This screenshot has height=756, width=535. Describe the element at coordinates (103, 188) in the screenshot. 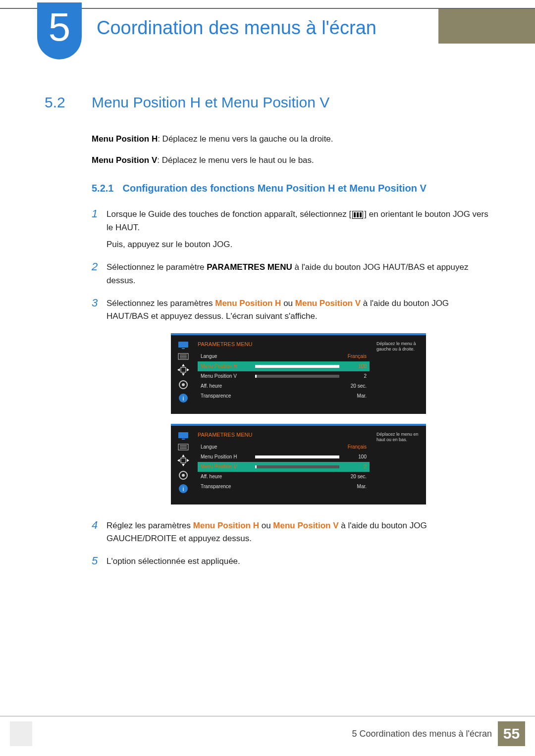

I see `subsection-number: 5.2.1` at that location.